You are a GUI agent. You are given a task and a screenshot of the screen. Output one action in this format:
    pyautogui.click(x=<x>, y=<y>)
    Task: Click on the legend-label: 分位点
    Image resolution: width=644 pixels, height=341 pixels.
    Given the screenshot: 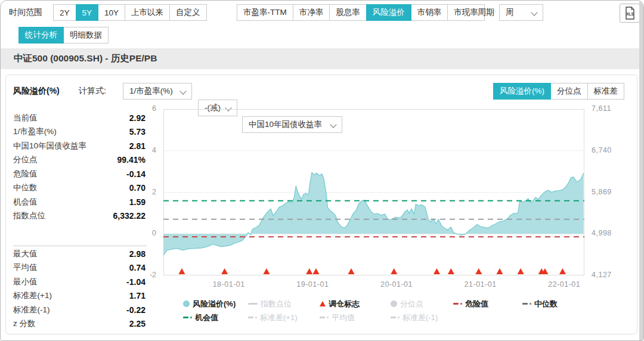 What is the action you would take?
    pyautogui.click(x=411, y=304)
    